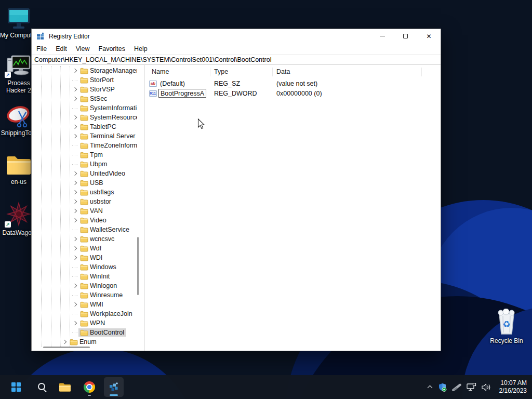  I want to click on tree-node-terminal-server: Terminal Server, so click(84, 136).